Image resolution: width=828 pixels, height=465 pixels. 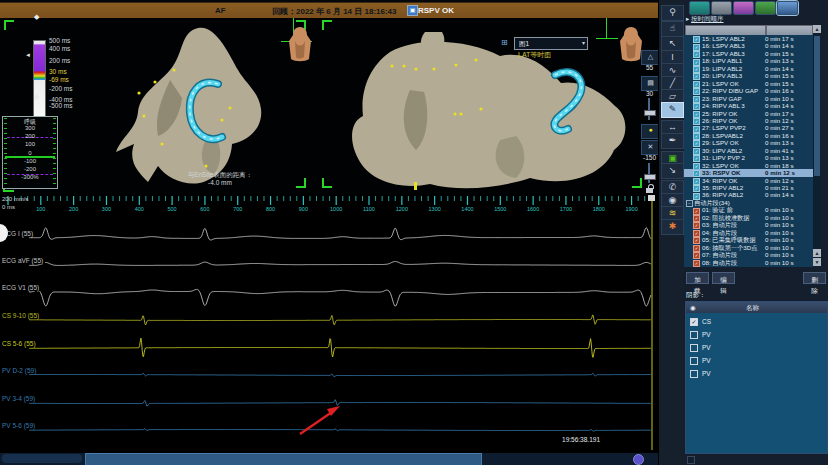 I want to click on segment-time: 0 min 17 s, so click(x=780, y=38).